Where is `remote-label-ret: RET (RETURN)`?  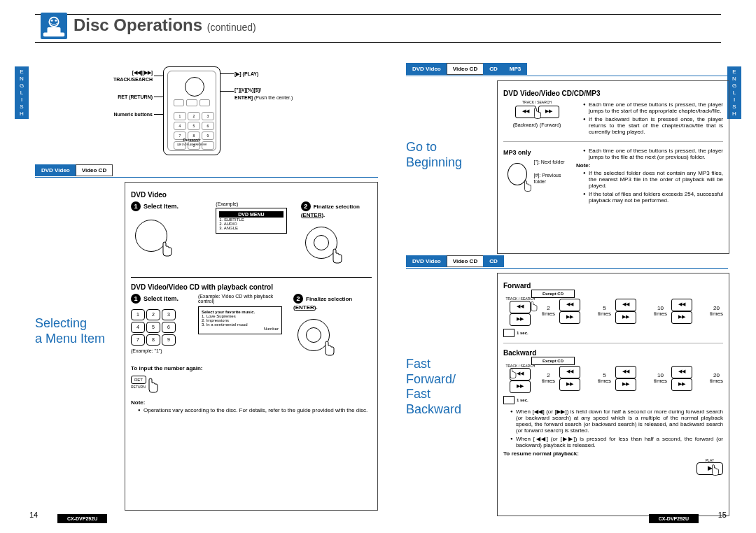 remote-label-ret: RET (RETURN) is located at coordinates (121, 97).